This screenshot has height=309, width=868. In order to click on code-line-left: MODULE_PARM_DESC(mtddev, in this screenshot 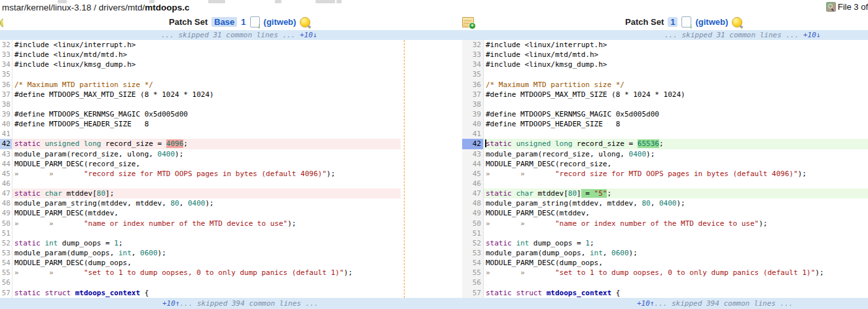, I will do `click(207, 213)`.